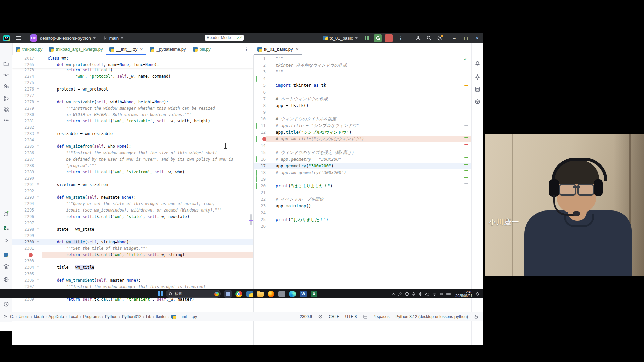 This screenshot has width=644, height=362. What do you see at coordinates (162, 317) in the screenshot?
I see `breadcrumb-item: tkinter` at bounding box center [162, 317].